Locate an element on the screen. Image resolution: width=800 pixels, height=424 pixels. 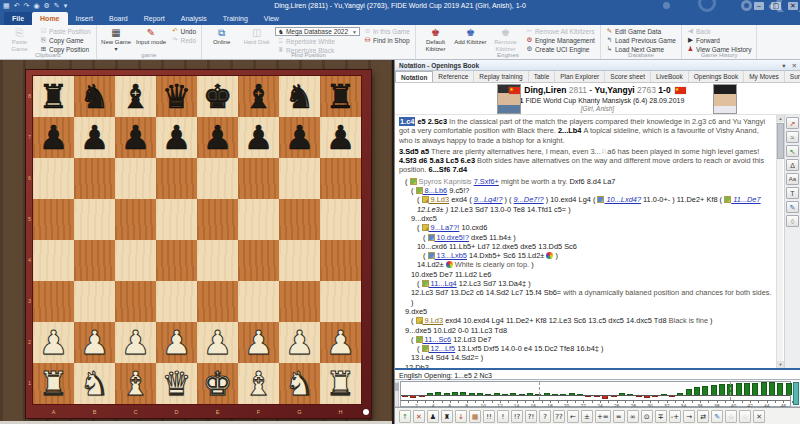
back-button: ◀Back is located at coordinates (720, 31).